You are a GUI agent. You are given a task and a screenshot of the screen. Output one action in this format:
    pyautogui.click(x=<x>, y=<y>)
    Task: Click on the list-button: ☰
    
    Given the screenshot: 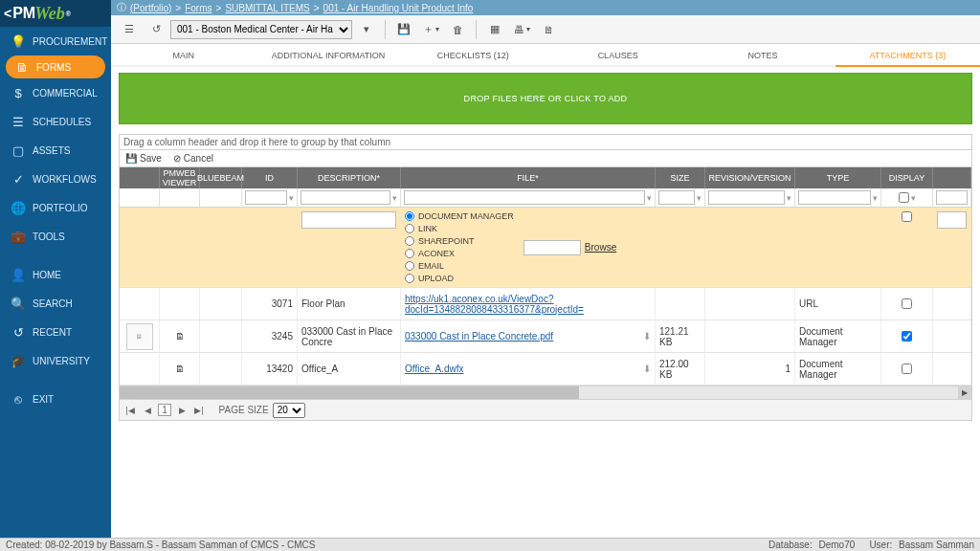 What is the action you would take?
    pyautogui.click(x=129, y=30)
    